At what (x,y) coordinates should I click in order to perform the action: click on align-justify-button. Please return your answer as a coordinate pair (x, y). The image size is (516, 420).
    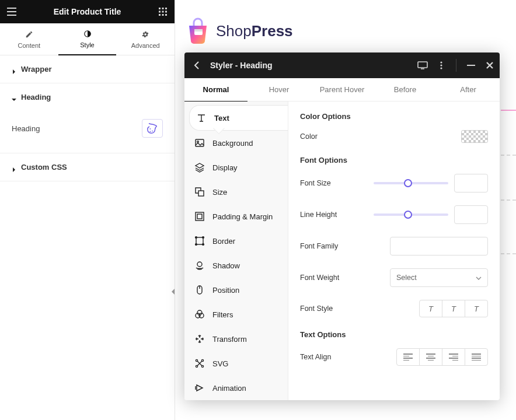
    Looking at the image, I should click on (476, 357).